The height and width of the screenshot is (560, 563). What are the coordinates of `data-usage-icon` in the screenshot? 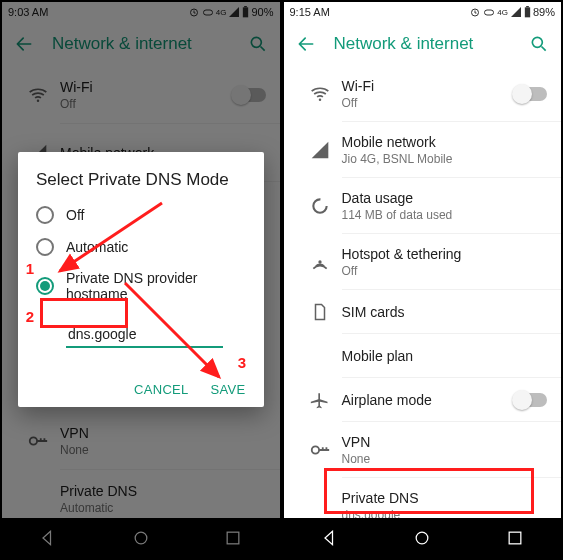 It's located at (320, 206).